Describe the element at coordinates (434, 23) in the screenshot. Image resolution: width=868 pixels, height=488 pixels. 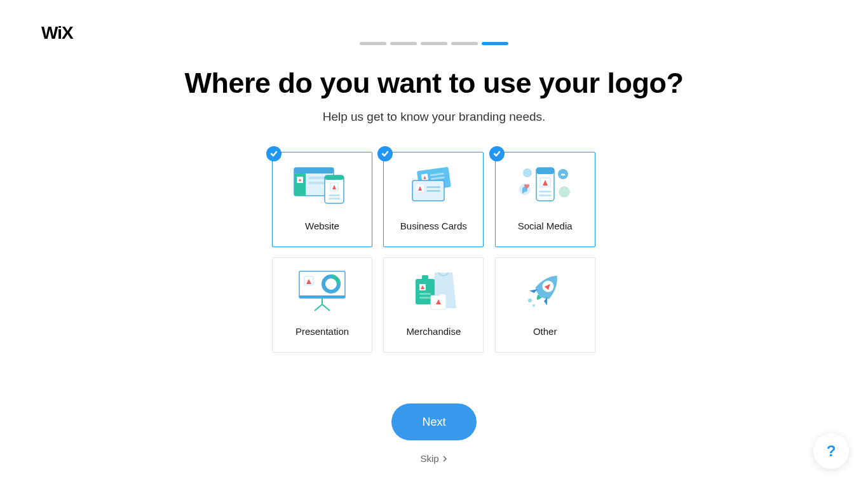
I see `progress-indicator` at that location.